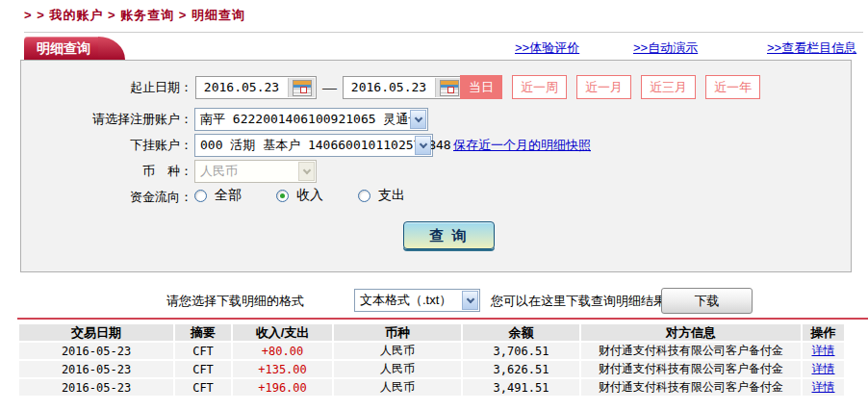  What do you see at coordinates (107, 119) in the screenshot?
I see `register-account-label: 请选择注册账户：` at bounding box center [107, 119].